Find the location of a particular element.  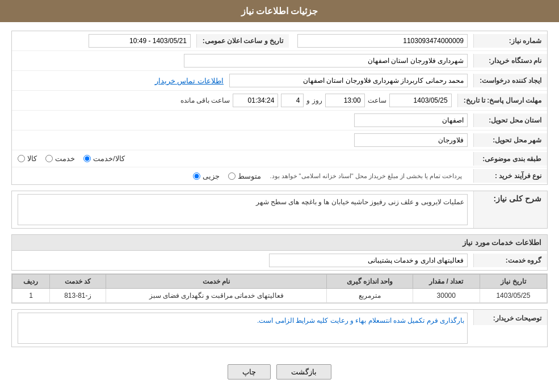

mohlat-saat-input is located at coordinates (345, 100).